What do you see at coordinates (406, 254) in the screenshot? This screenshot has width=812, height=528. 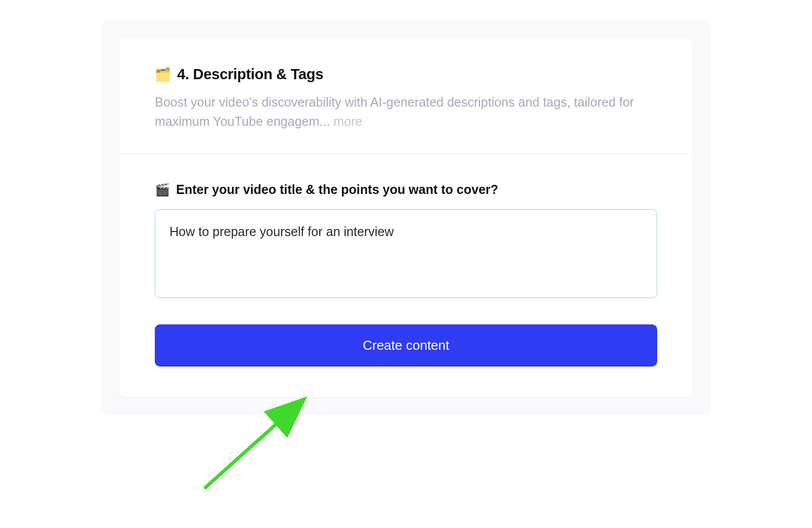 I see `video-title-input` at bounding box center [406, 254].